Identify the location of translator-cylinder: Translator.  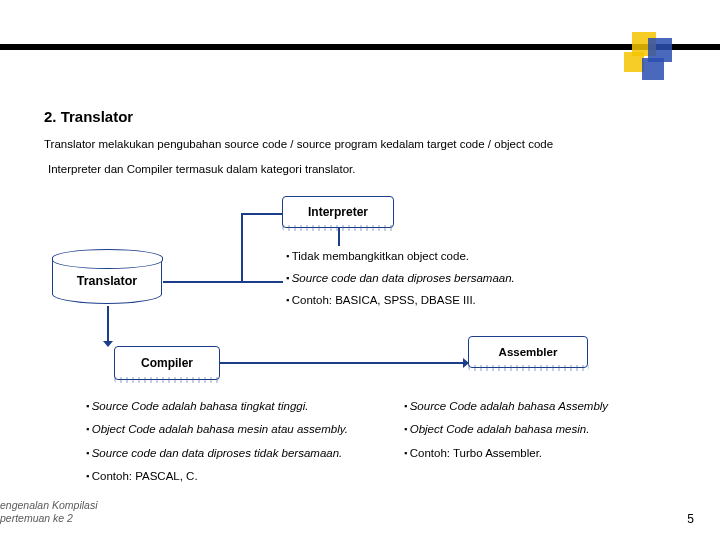
(107, 281).